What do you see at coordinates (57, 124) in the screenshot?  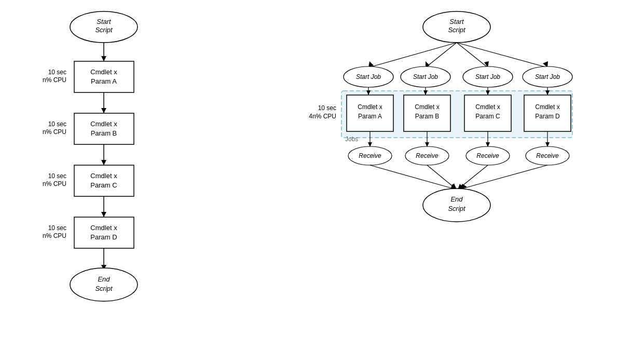 I see `side-label-b-line1: 10 sec` at bounding box center [57, 124].